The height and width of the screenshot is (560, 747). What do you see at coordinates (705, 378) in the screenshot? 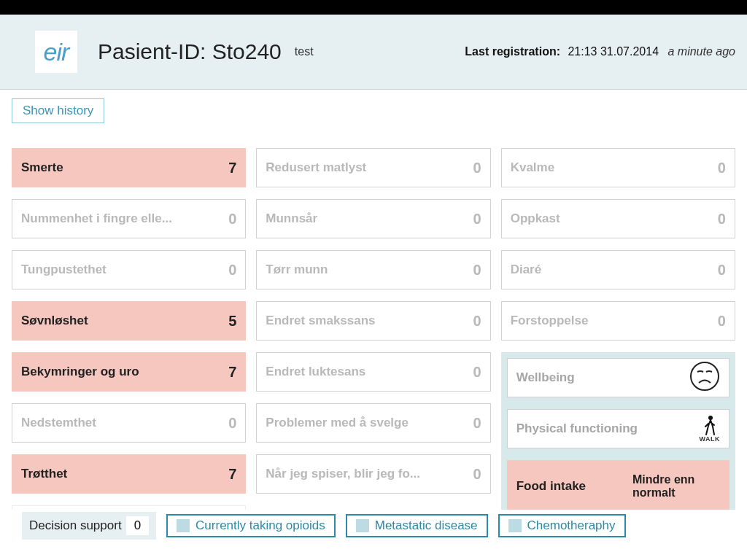
I see `sad-face-icon` at bounding box center [705, 378].